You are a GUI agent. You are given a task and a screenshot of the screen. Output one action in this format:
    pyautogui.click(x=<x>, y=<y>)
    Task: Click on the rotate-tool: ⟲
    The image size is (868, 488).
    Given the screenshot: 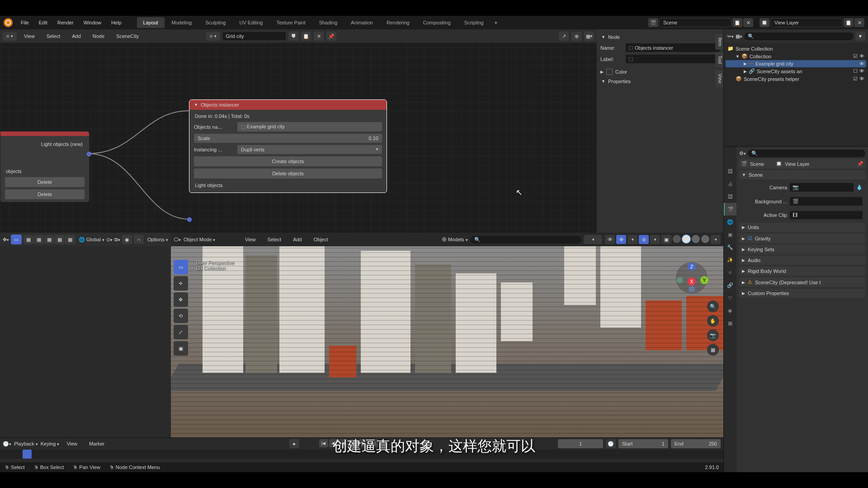 What is the action you would take?
    pyautogui.click(x=181, y=316)
    